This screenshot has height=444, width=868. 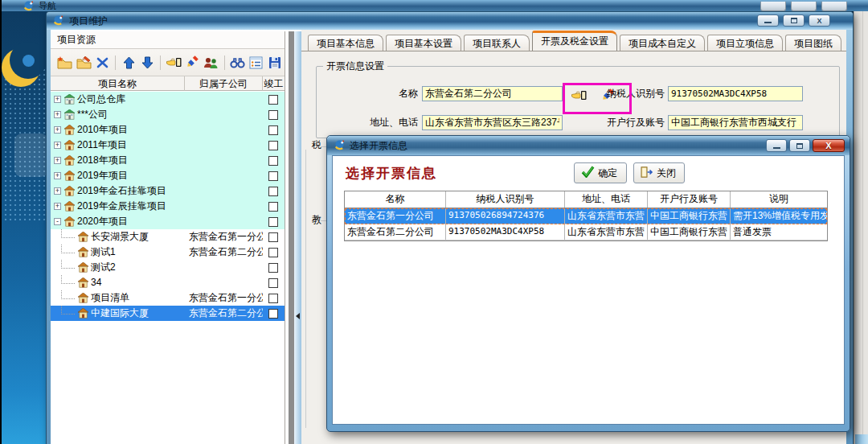 I want to click on tree-row: +2019年金石挂靠项目, so click(x=167, y=191).